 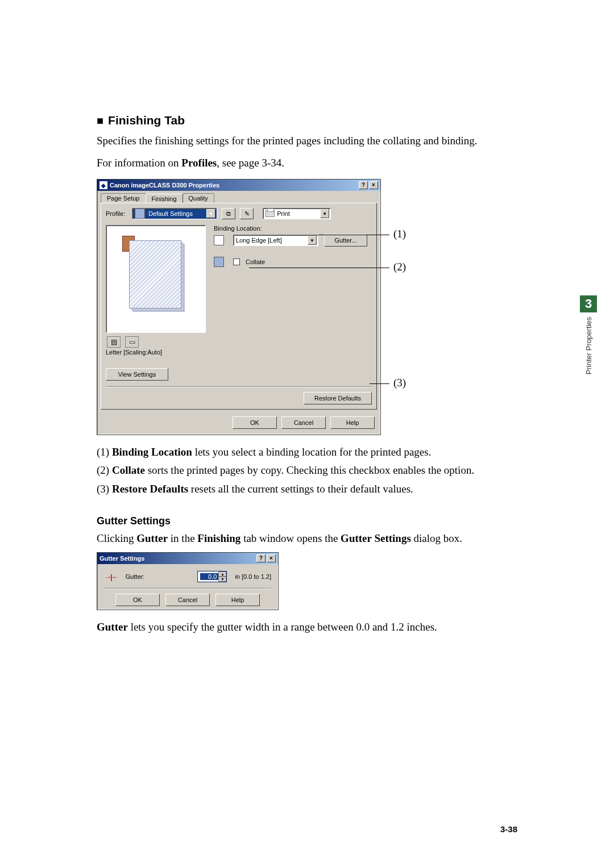 What do you see at coordinates (239, 185) in the screenshot?
I see `titlebar: ◆ Canon imageCLASS D300 Properties ? ×` at bounding box center [239, 185].